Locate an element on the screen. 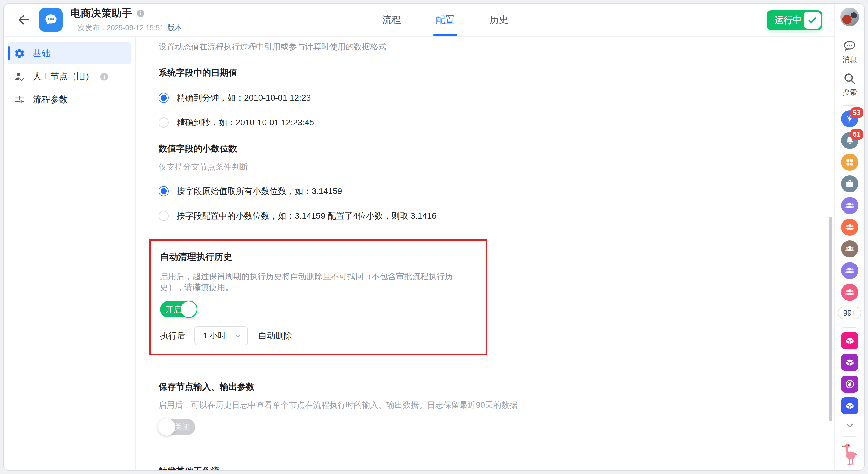 This screenshot has width=868, height=474. intro-text: 设置动态值在流程执行过程中引用或参与计算时使用的数据格式 is located at coordinates (496, 47).